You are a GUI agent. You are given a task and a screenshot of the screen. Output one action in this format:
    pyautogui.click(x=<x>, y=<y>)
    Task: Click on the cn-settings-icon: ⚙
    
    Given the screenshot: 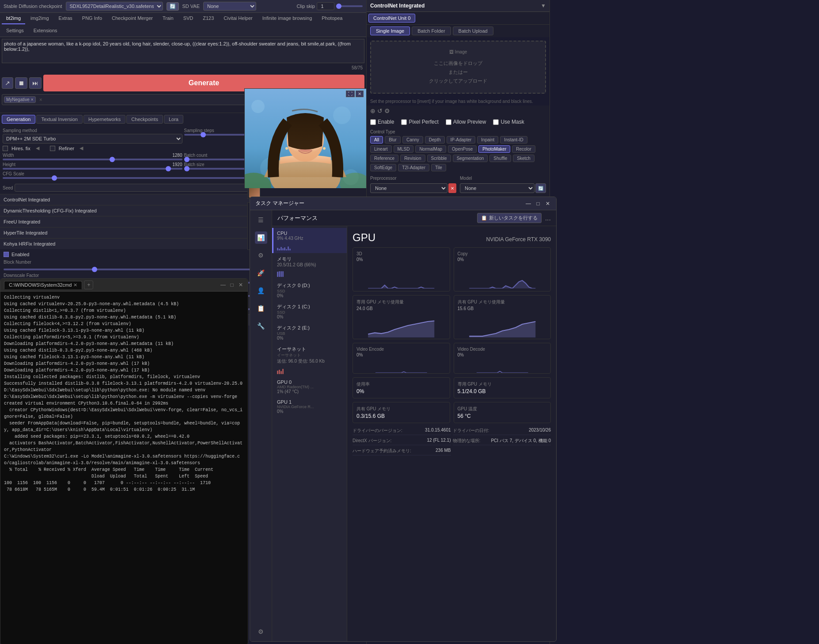 What is the action you would take?
    pyautogui.click(x=387, y=111)
    